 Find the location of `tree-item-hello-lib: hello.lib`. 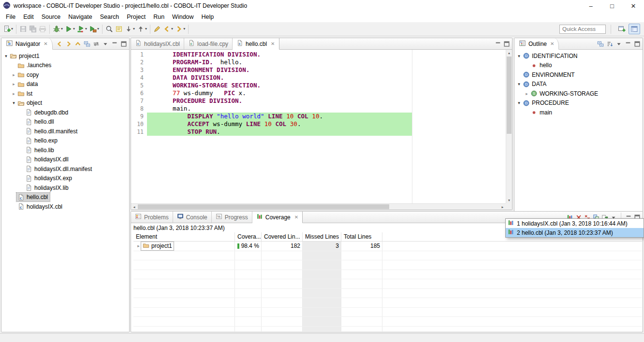

tree-item-hello-lib: hello.lib is located at coordinates (65, 150).